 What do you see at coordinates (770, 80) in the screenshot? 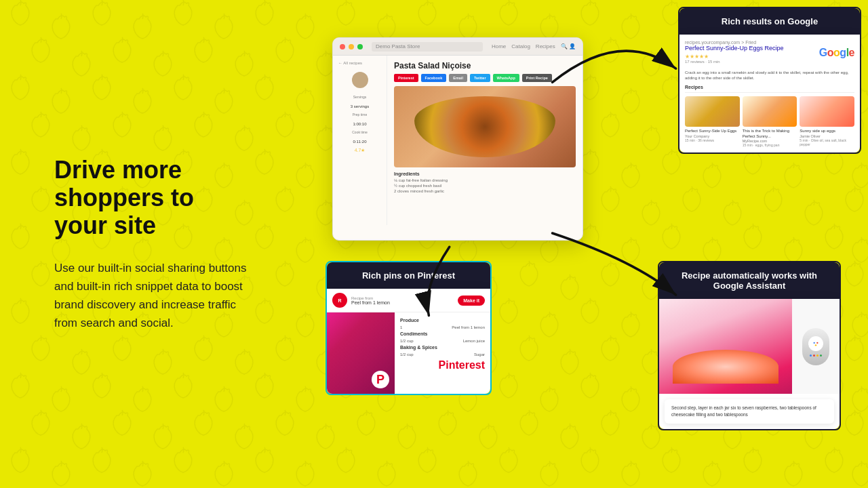
I see `google-rich-results-card: Rich results on Google recipes.yourcompa…` at bounding box center [770, 80].